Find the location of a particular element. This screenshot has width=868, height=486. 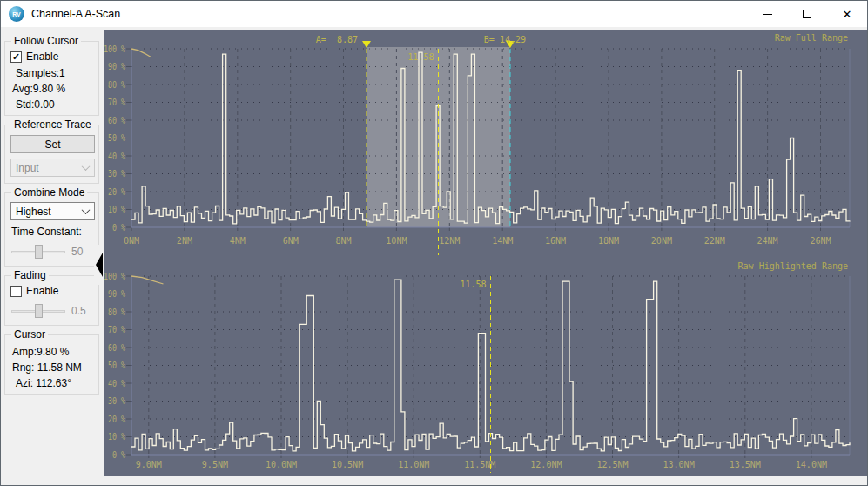

x-tick-label: 0NM is located at coordinates (131, 240).